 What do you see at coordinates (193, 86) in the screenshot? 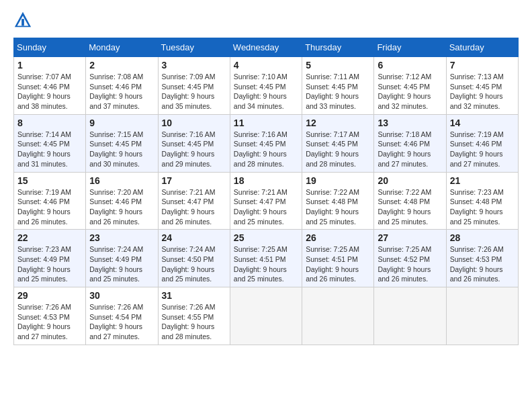
I see `calendar-cell: 3 Sunrise: 7:09 AMSunset: 4:45 PMDayligh…` at bounding box center [193, 86].